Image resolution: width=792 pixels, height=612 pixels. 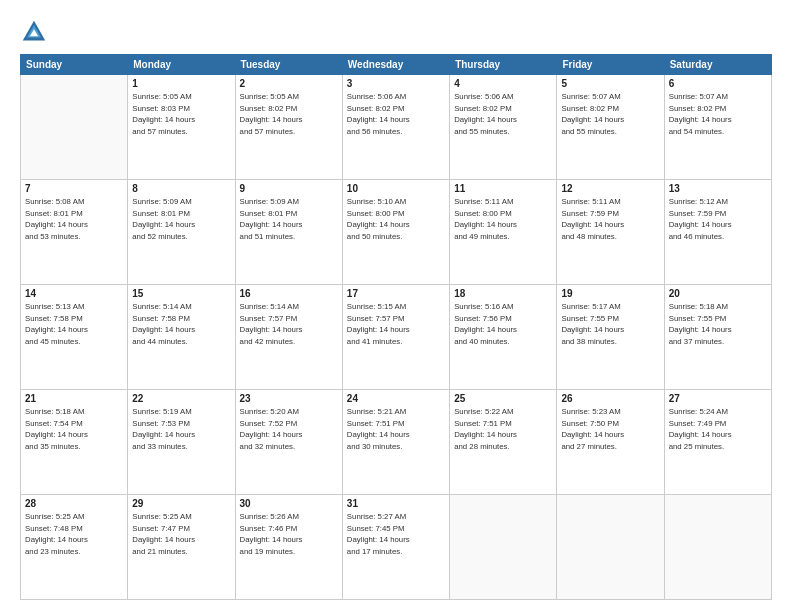 I want to click on day-number: 28, so click(x=74, y=504).